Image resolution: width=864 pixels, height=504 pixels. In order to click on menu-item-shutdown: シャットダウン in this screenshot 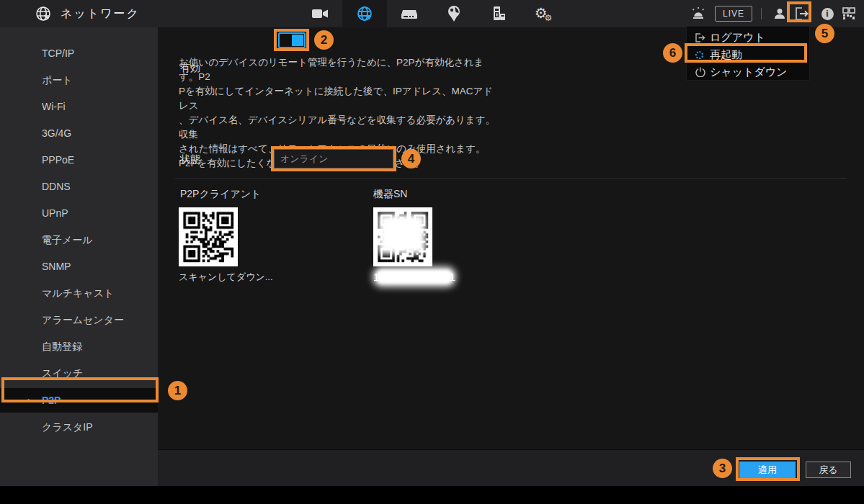, I will do `click(748, 72)`.